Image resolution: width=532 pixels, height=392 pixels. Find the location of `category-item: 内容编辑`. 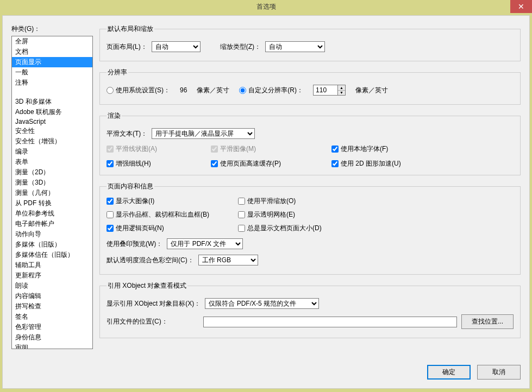

category-item: 内容编辑 is located at coordinates (52, 296).